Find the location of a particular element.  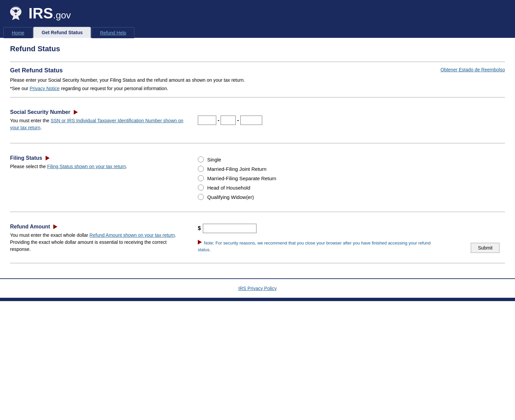

refund-amount-input is located at coordinates (230, 228).